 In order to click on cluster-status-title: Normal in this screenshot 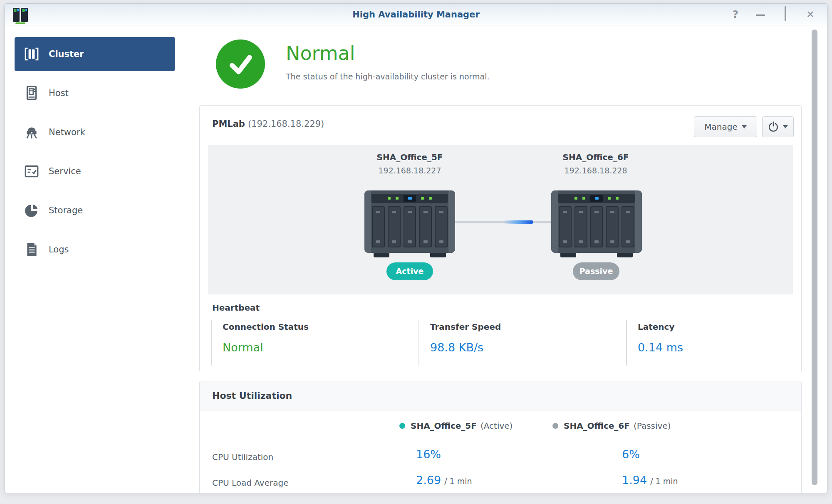, I will do `click(388, 53)`.